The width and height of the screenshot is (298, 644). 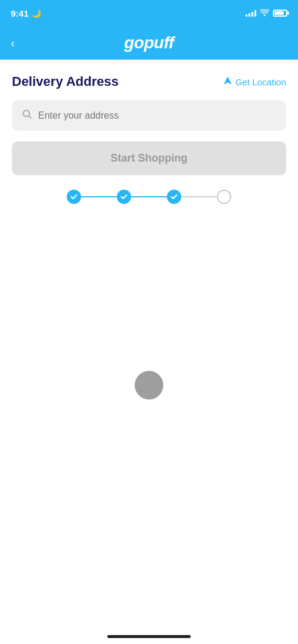 I want to click on signal-icon, so click(x=251, y=13).